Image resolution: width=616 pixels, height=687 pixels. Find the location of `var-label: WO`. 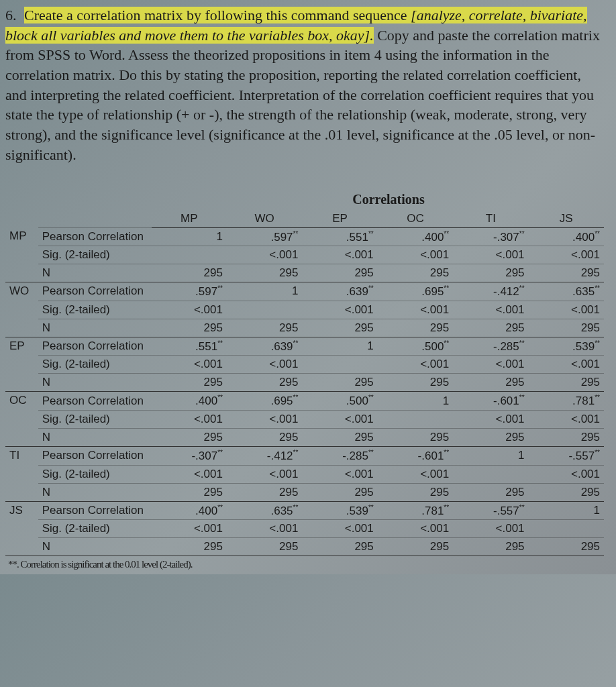

var-label: WO is located at coordinates (21, 292).